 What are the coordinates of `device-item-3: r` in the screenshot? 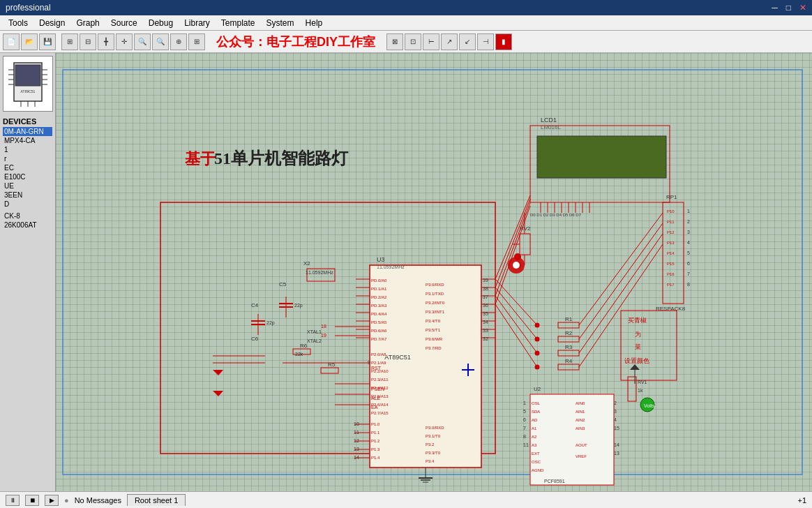 It's located at (28, 159).